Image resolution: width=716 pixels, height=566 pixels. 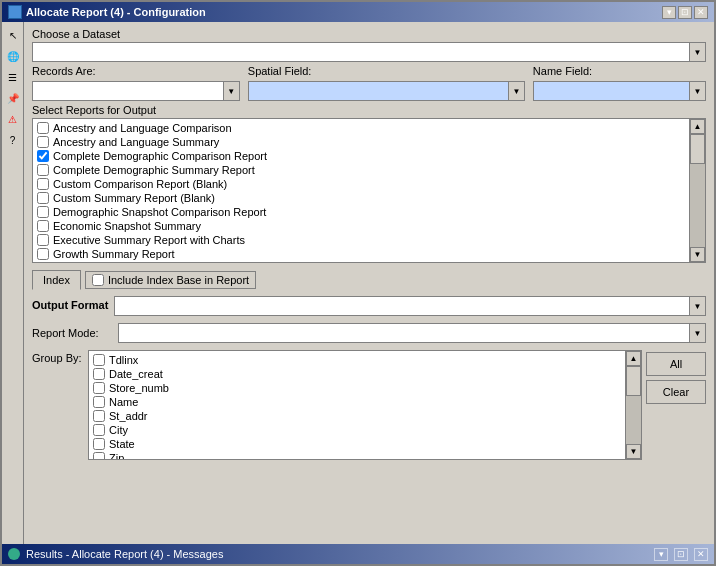 I want to click on group-checkbox-g7, so click(x=99, y=444).